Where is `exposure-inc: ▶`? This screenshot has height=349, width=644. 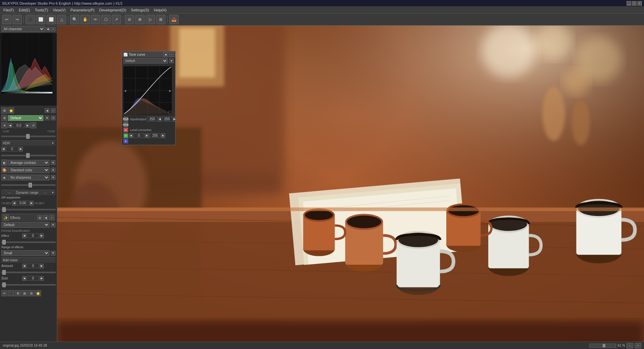
exposure-inc: ▶ is located at coordinates (28, 125).